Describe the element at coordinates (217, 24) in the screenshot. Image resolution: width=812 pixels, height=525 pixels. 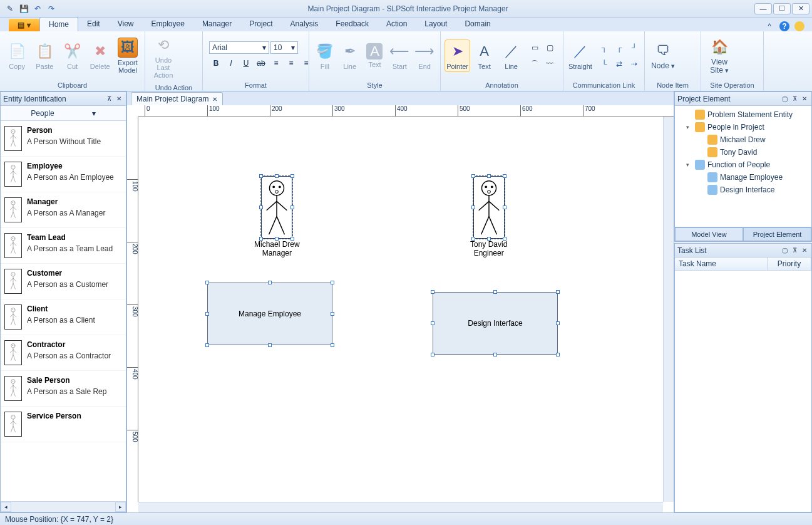
I see `ribbon-tab-manager: Manager` at that location.